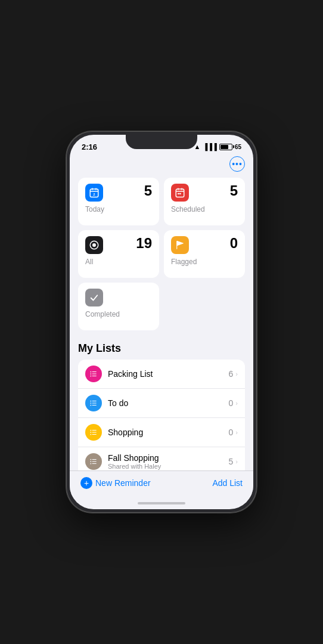 This screenshot has width=323, height=644. I want to click on packing-list-count: 6, so click(231, 374).